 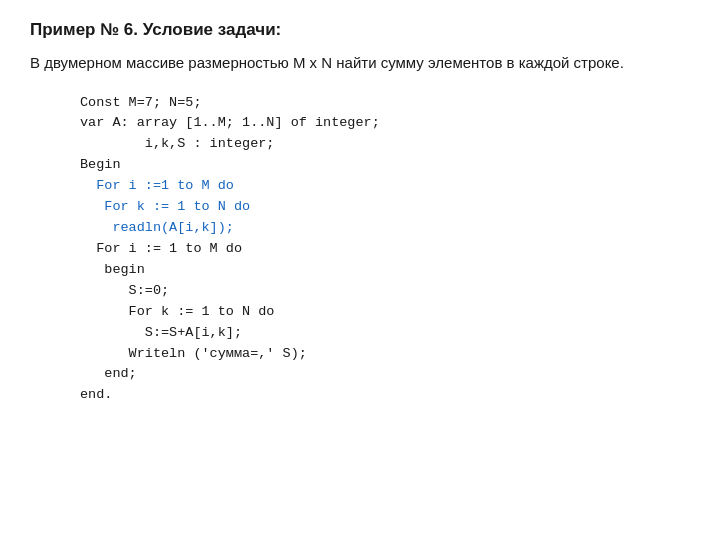 I want to click on code-line-3: i,k,S : integer;, so click(x=385, y=144).